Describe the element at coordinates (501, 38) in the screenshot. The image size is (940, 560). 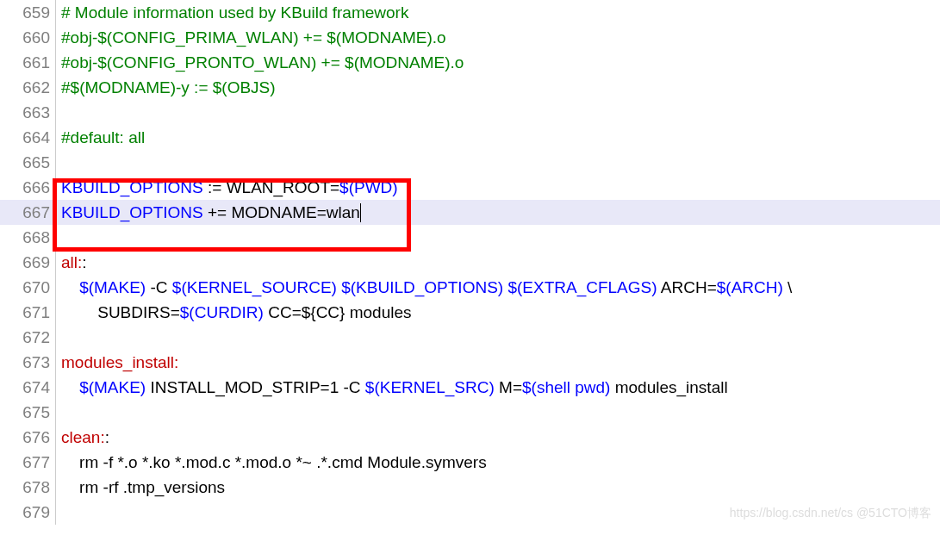
I see `code-content: #obj-$(CONFIG_PRIMA_WLAN) += $(MODNAME).…` at that location.